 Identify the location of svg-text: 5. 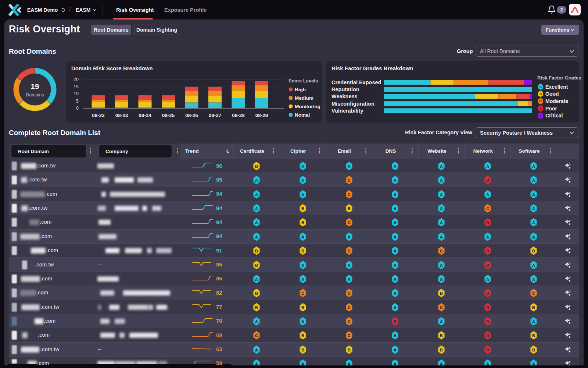
(77, 101).